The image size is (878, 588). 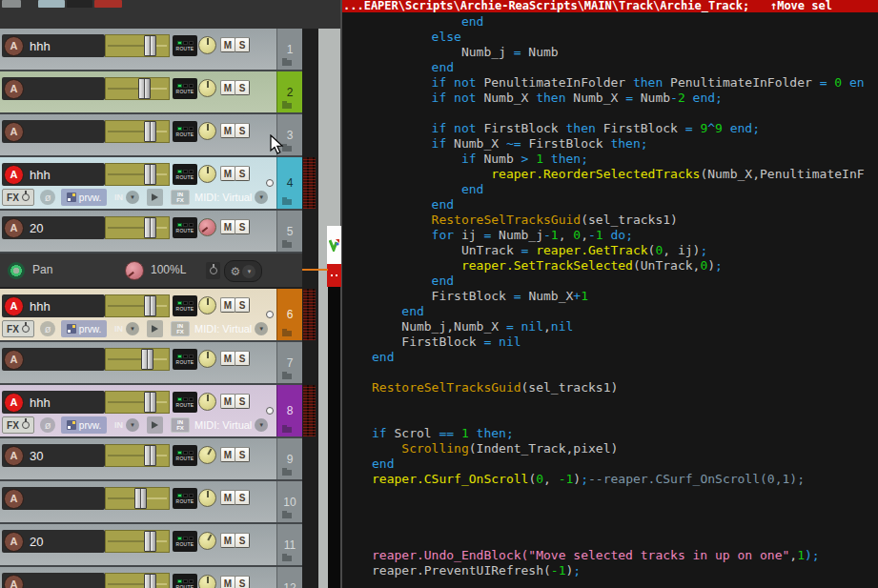 What do you see at coordinates (290, 183) in the screenshot?
I see `track-number: 4` at bounding box center [290, 183].